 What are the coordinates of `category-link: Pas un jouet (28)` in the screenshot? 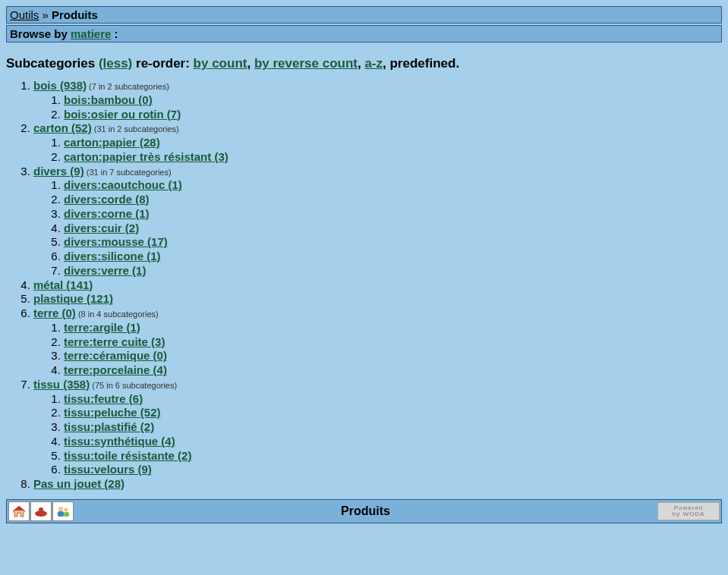 It's located at (79, 484).